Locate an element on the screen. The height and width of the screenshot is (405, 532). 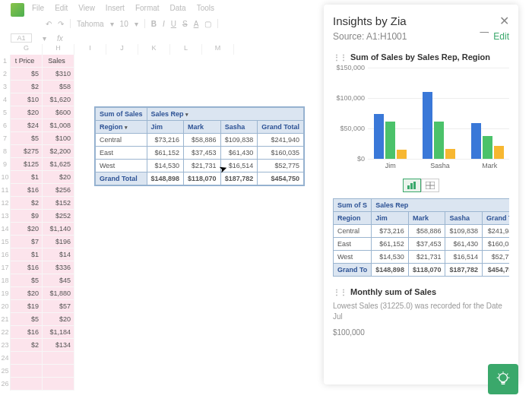
filter-icon is located at coordinates (484, 36).